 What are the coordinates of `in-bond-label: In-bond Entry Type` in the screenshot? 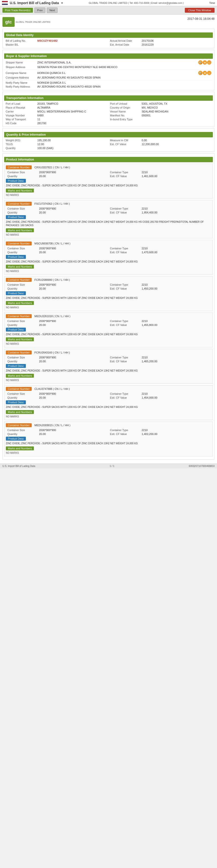 It's located at (126, 119).